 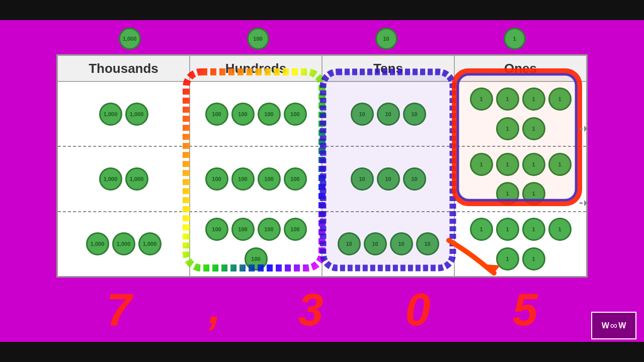 I want to click on logo-inner: W ∞ W, so click(x=614, y=326).